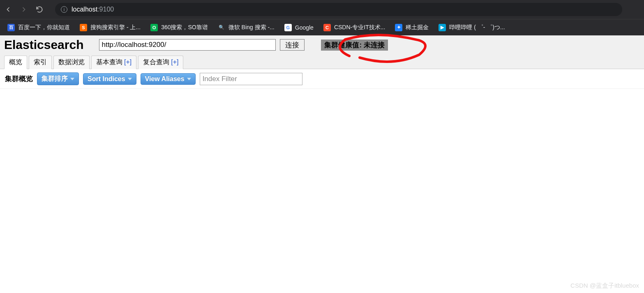 The height and width of the screenshot is (293, 644). What do you see at coordinates (251, 79) in the screenshot?
I see `index-filter-input` at bounding box center [251, 79].